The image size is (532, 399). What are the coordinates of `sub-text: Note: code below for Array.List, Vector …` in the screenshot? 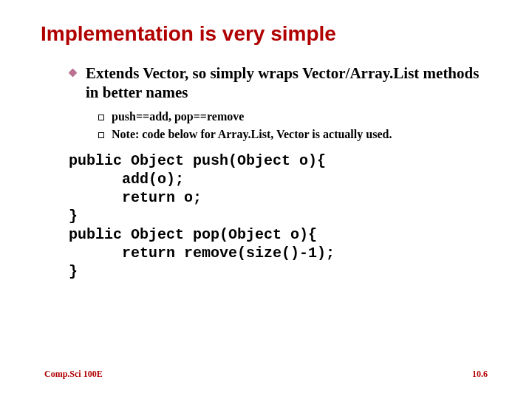 It's located at (251, 134).